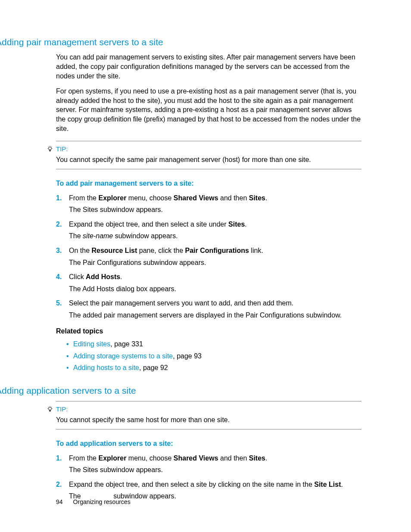  I want to click on bold: Resource List, so click(114, 251).